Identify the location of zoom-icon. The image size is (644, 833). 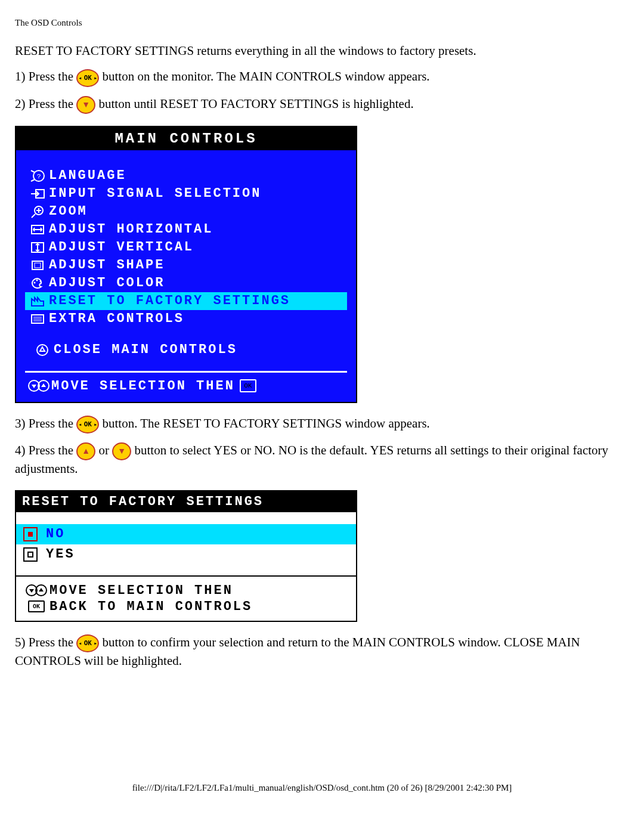
(38, 212).